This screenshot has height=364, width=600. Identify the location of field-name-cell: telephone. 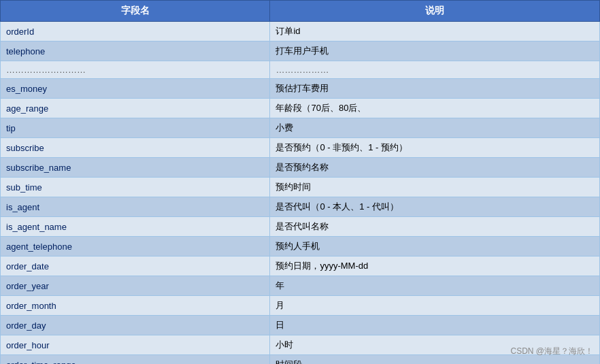
(135, 52).